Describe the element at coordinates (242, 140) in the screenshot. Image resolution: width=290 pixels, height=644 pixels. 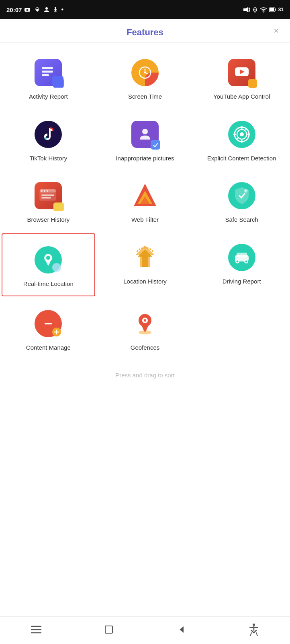
I see `feature-item-explicit-content-detection: Explicit Content Detection` at that location.